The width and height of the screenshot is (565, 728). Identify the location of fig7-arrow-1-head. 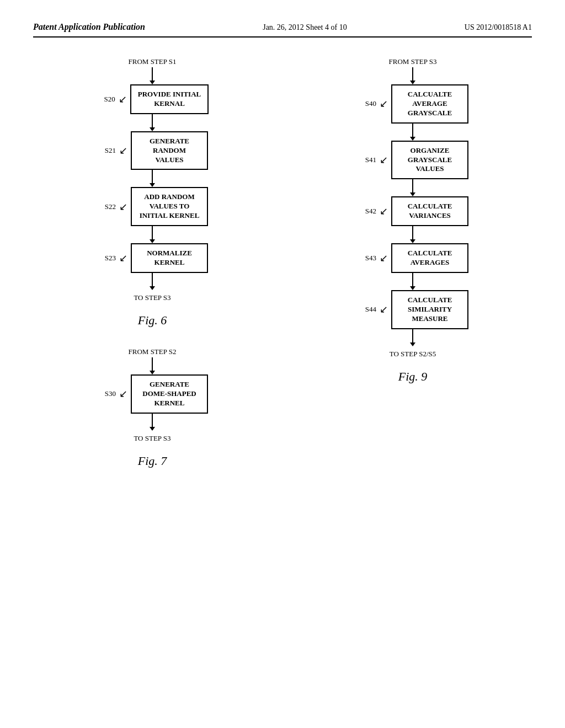
(152, 429).